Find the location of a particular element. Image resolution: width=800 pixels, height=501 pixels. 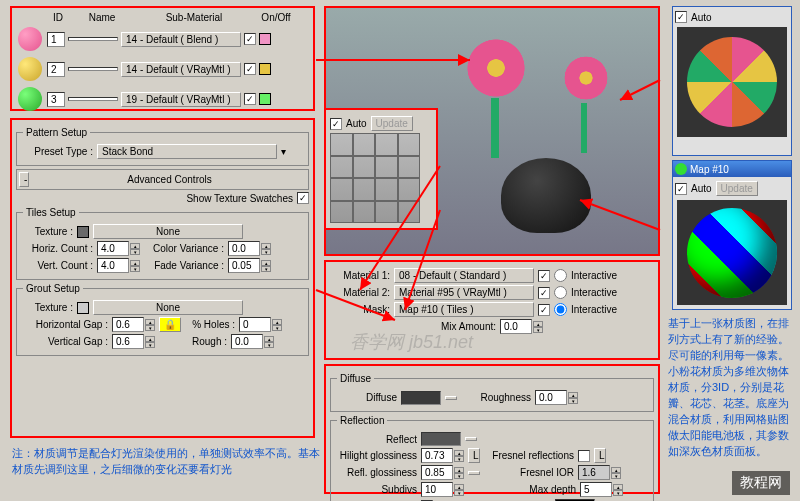

fresnel-lock-button: L is located at coordinates (600, 456).